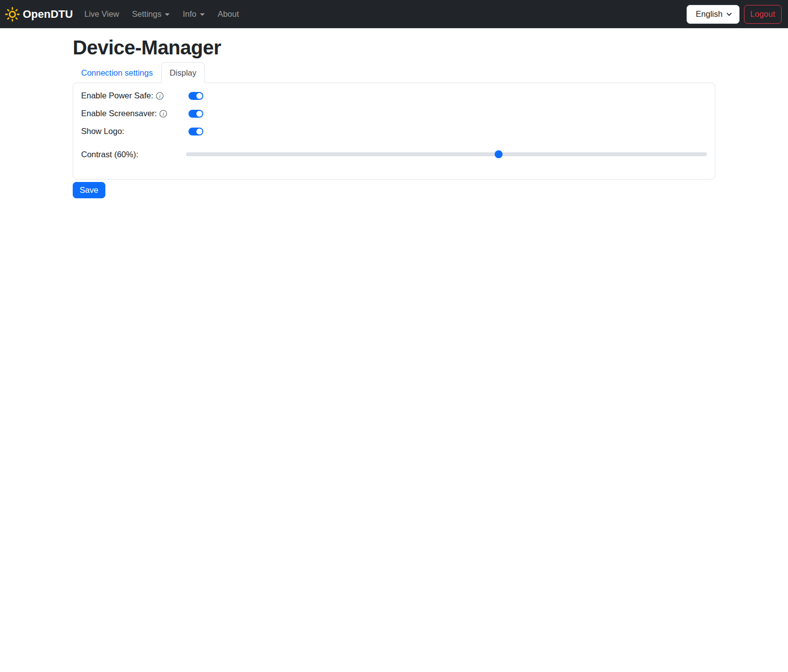 The width and height of the screenshot is (788, 672). Describe the element at coordinates (394, 131) in the screenshot. I see `display-settings-card: Enable Power Safe: i Enable Screensaver:` at that location.